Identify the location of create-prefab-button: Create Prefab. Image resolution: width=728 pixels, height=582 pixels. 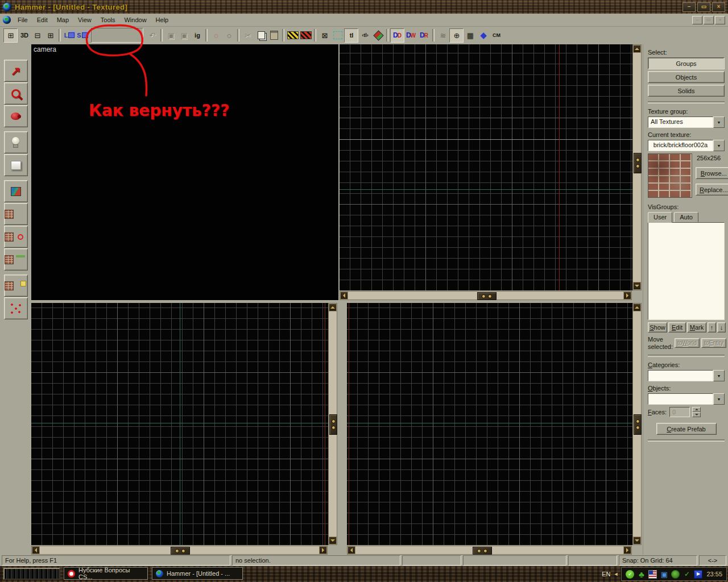
(686, 429).